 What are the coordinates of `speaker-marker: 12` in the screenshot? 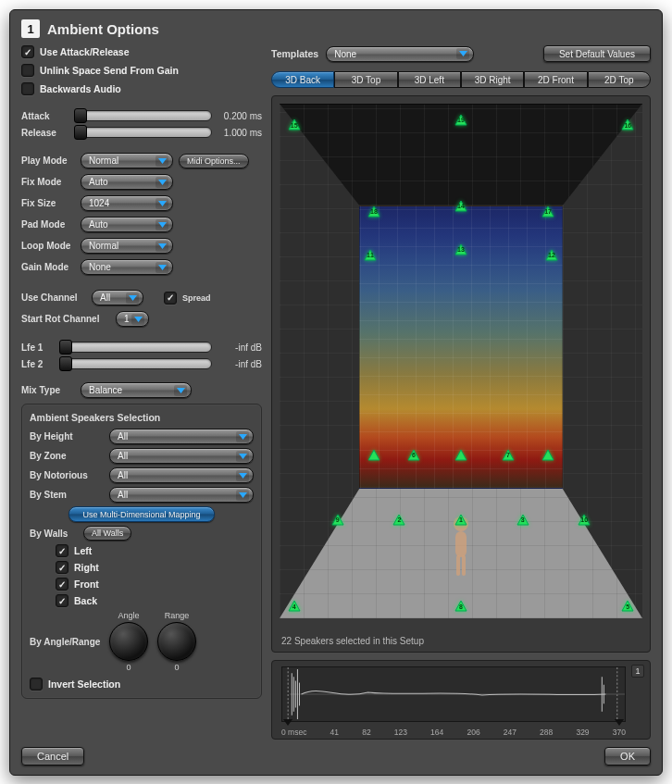 It's located at (552, 255).